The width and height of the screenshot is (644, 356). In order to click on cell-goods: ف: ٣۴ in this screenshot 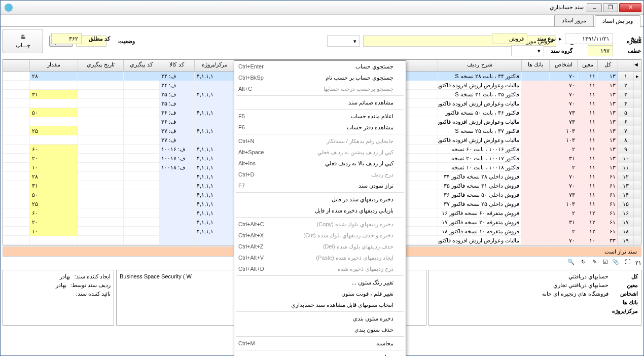, I will do `click(176, 85)`.